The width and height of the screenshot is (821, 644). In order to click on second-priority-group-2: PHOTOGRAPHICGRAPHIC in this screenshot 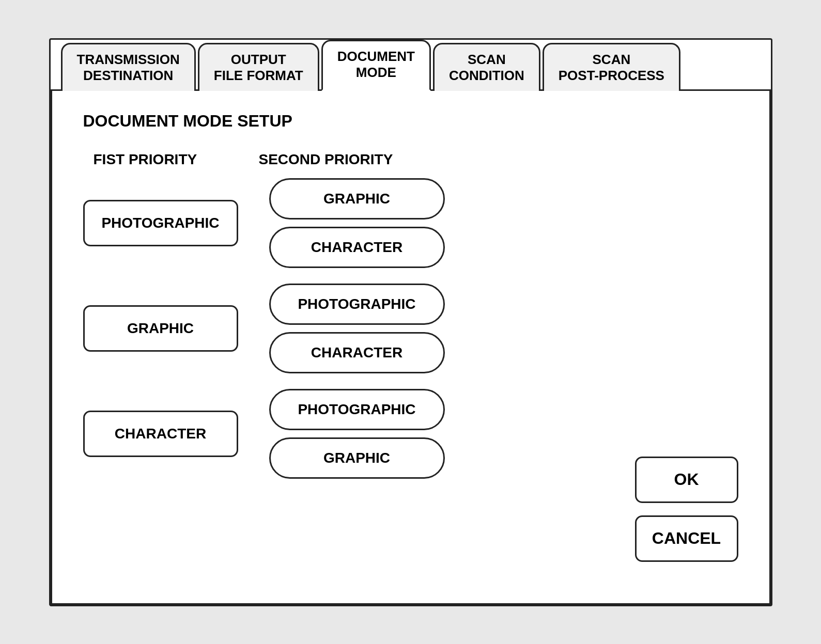, I will do `click(357, 434)`.